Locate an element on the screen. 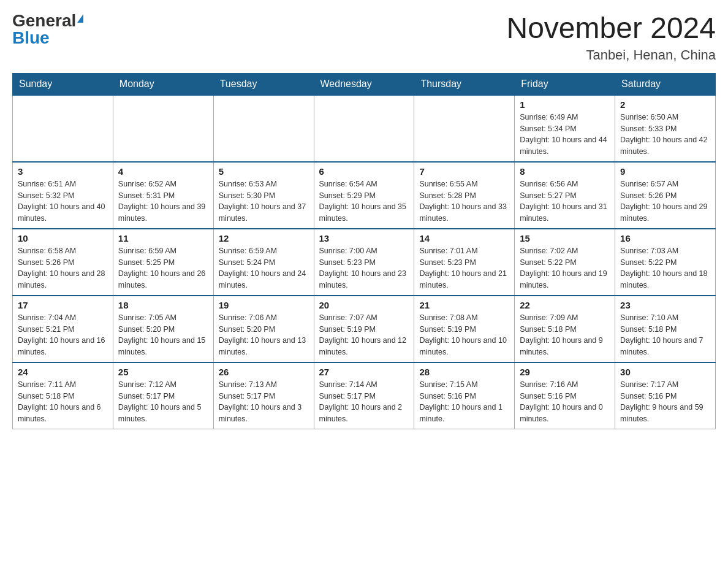  day-info: Sunrise: 6:51 AMSunset: 5:32 PMDaylight:… is located at coordinates (63, 201).